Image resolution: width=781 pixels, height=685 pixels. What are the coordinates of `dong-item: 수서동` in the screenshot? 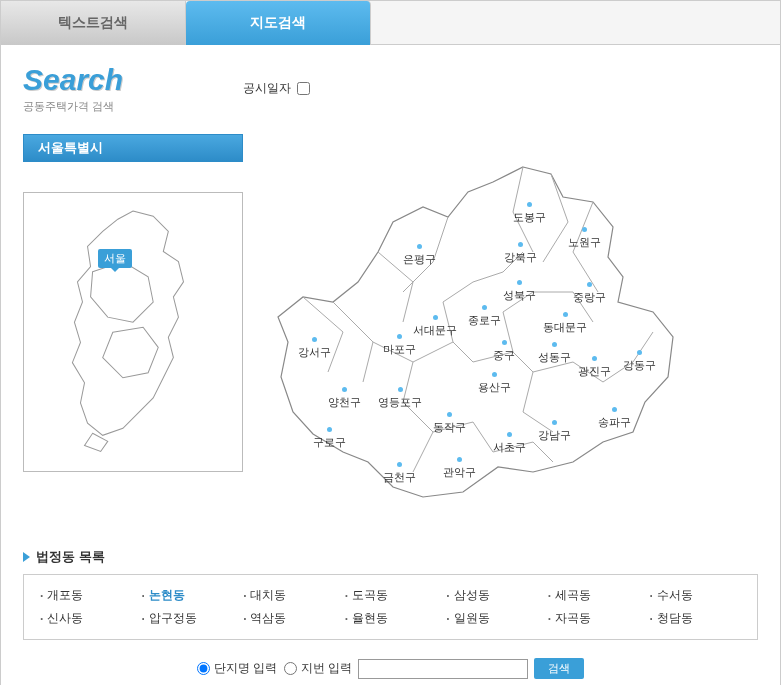 It's located at (695, 596).